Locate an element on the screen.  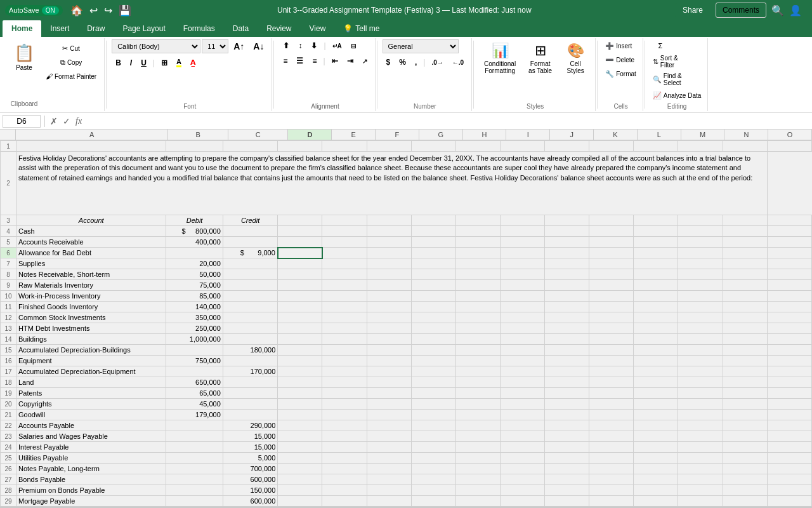
cell-i16 is located at coordinates (522, 361).